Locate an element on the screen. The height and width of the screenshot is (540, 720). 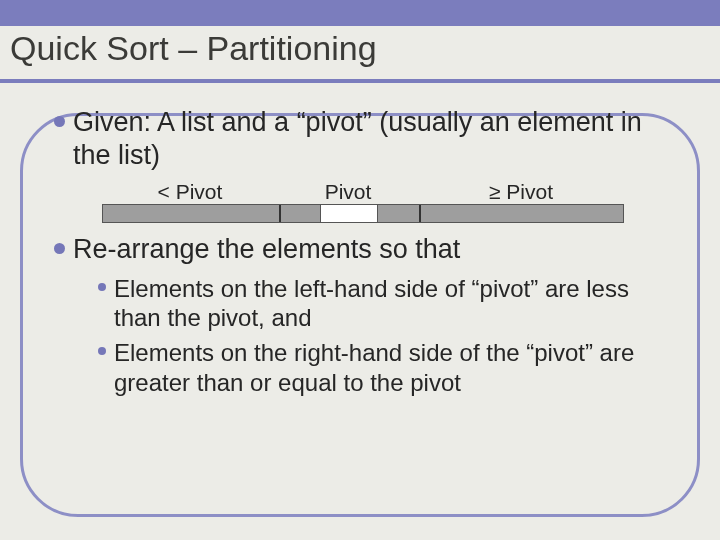
bullet-given: Given: A list and a “pivot” (usually an … is located at coordinates (367, 139).